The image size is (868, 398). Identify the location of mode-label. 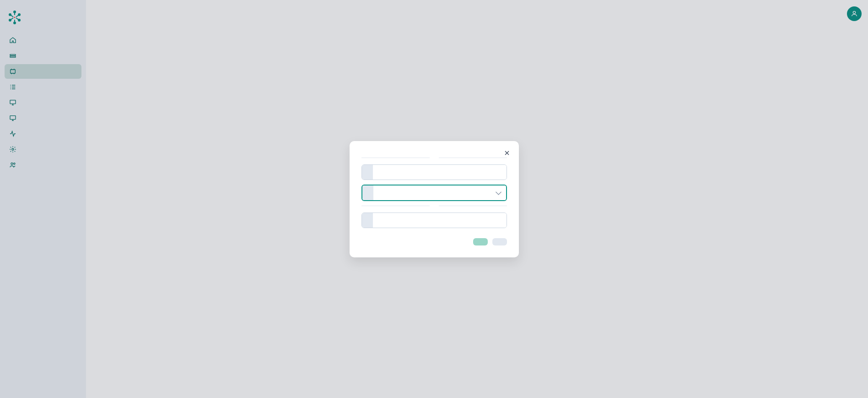
(368, 193).